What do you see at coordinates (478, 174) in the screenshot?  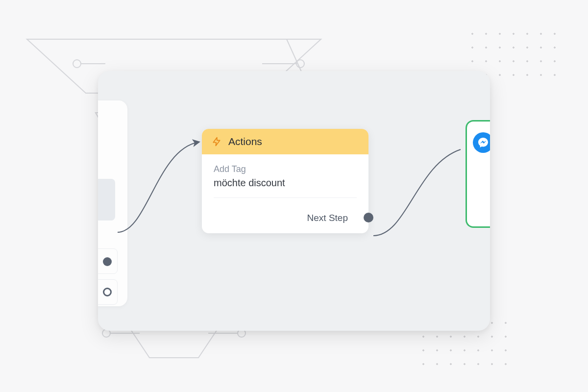 I see `next-node-partial` at bounding box center [478, 174].